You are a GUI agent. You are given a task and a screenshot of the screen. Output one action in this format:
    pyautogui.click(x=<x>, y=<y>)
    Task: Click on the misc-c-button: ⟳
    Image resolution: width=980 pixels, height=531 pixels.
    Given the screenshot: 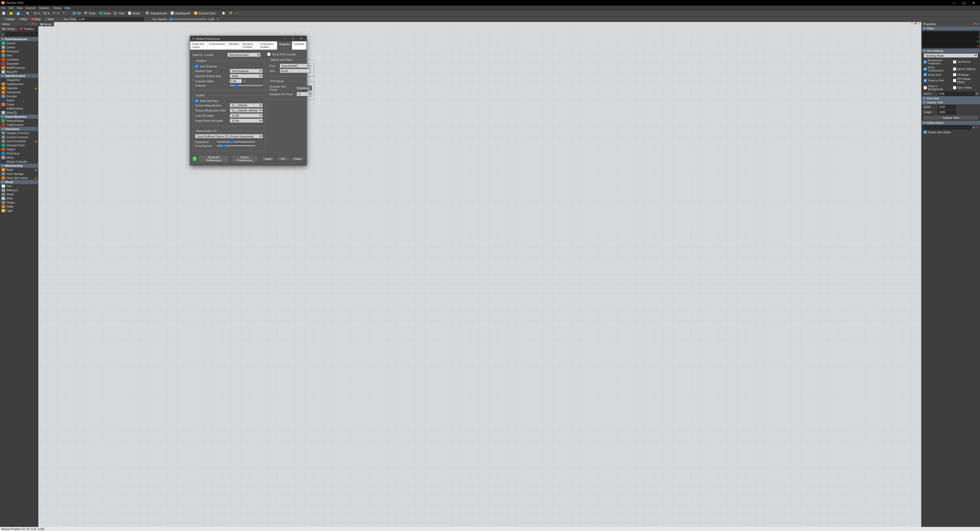 What is the action you would take?
    pyautogui.click(x=238, y=13)
    